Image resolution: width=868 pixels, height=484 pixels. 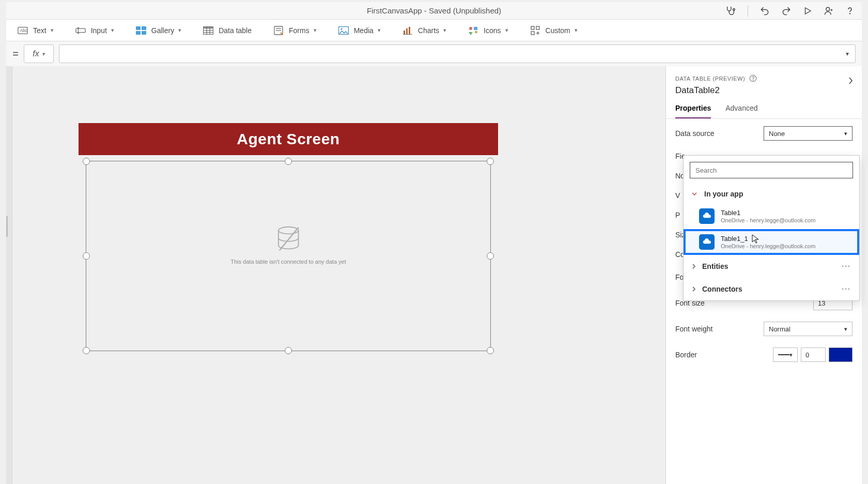 What do you see at coordinates (741, 111) in the screenshot?
I see `tab-advanced: Advanced` at bounding box center [741, 111].